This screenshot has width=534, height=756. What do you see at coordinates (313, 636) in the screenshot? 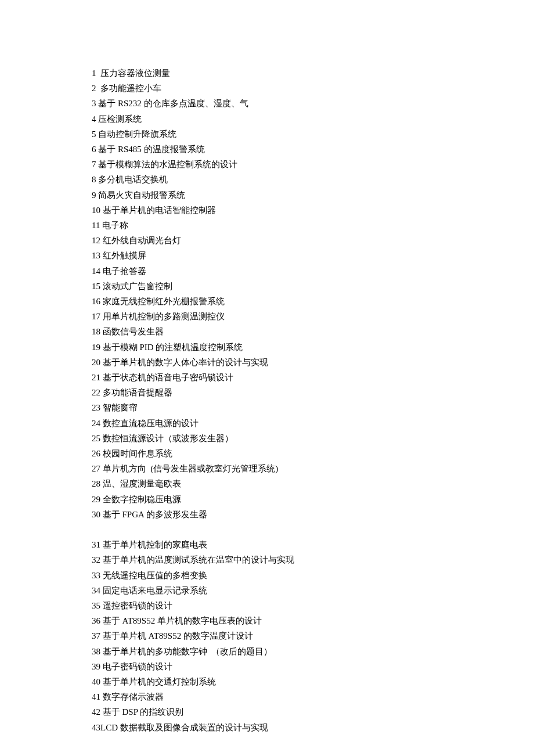
I see `list-item: 37 基于单片机 AT89S52 的数字温度计设计` at bounding box center [313, 636].